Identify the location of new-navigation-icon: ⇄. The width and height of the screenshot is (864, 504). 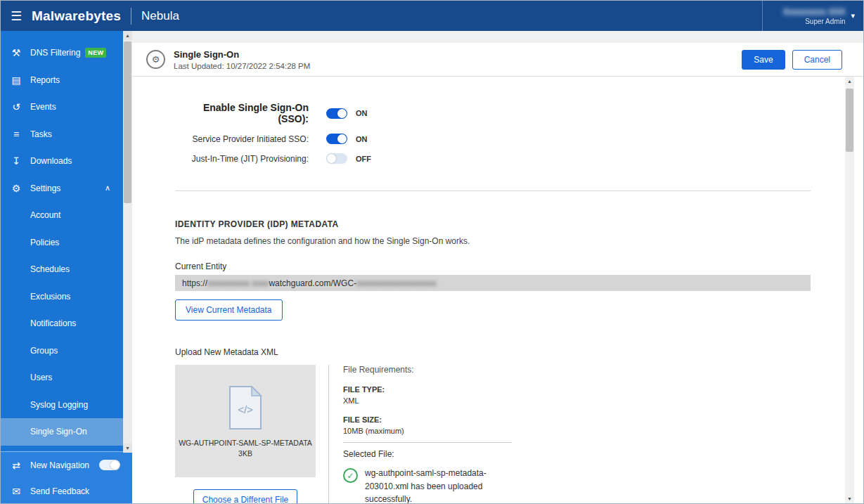
(16, 465).